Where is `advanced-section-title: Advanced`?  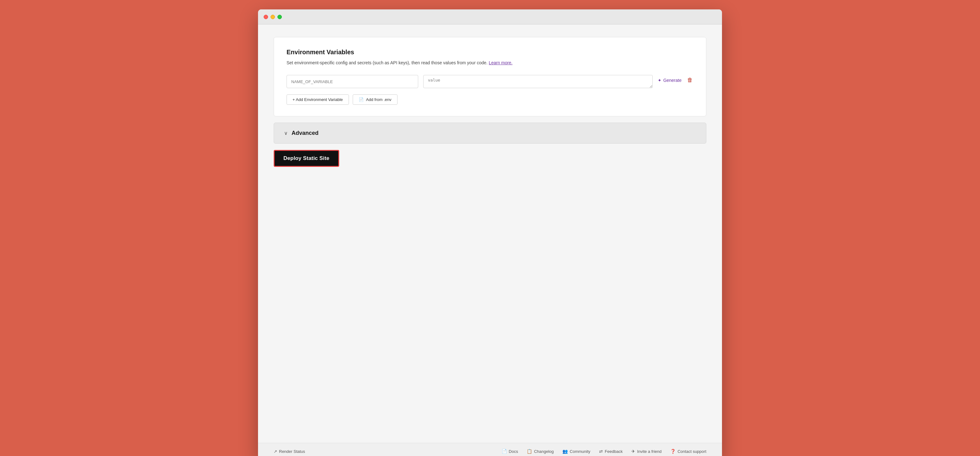 advanced-section-title: Advanced is located at coordinates (305, 133).